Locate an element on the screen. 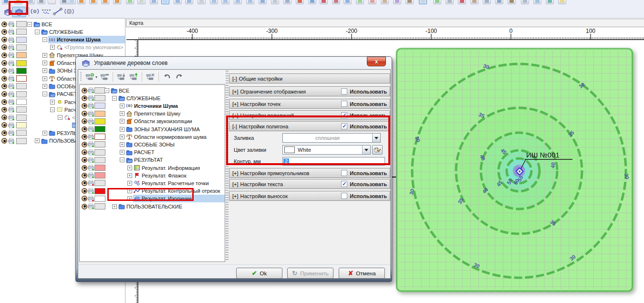 The width and height of the screenshot is (644, 303). fill-style-dropdown: сплошная is located at coordinates (332, 138).